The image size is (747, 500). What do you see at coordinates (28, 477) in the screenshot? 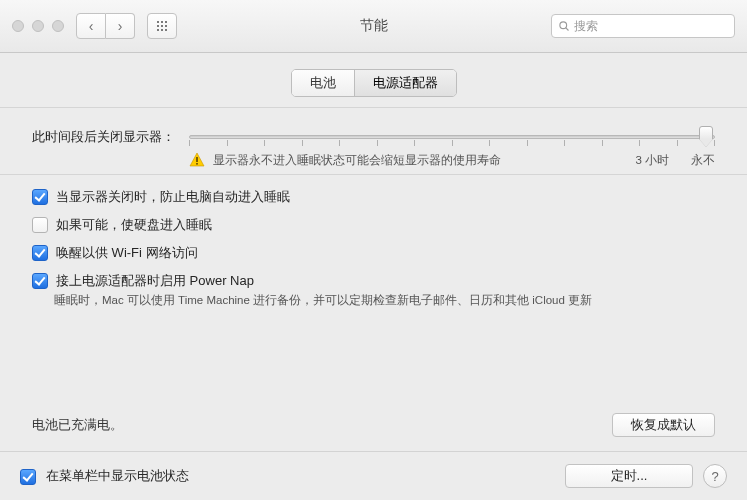
I see `checkbox-show-in-menubar` at bounding box center [28, 477].